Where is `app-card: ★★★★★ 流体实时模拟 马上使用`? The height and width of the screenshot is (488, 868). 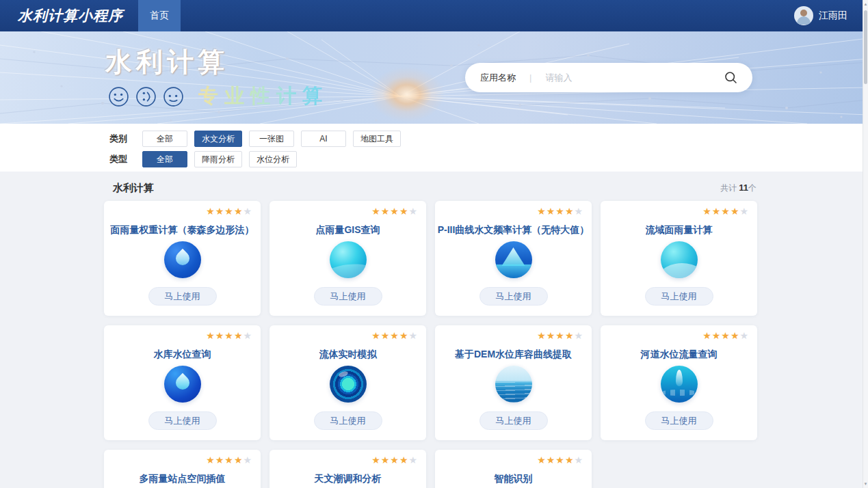 app-card: ★★★★★ 流体实时模拟 马上使用 is located at coordinates (347, 383).